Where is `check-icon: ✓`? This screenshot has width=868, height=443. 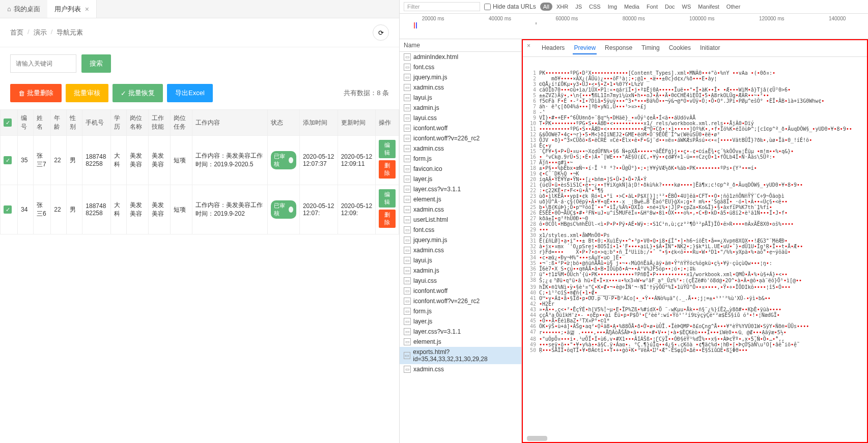 check-icon: ✓ is located at coordinates (123, 94).